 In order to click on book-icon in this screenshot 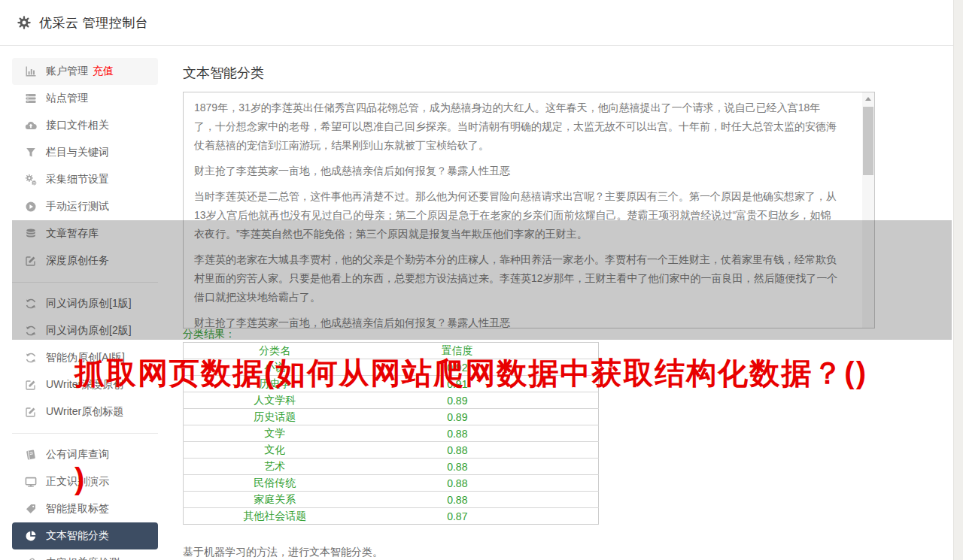, I will do `click(31, 455)`.